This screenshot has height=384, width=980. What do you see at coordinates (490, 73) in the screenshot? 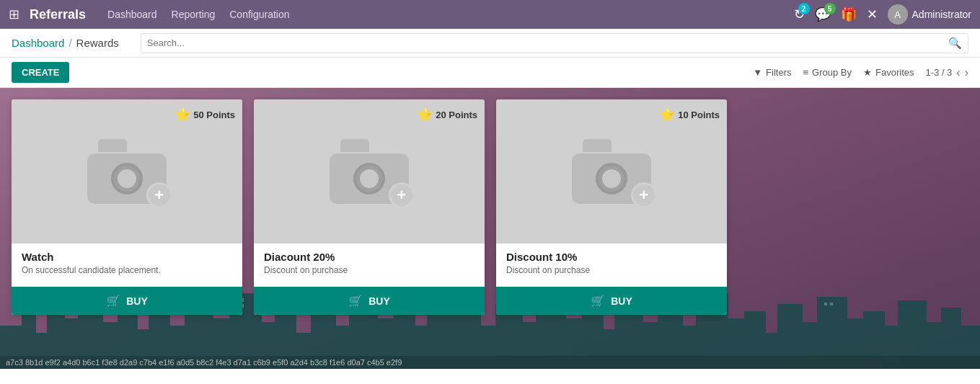
I see `toolbar: CREATE ▼ Filters ≡ Group By ★ Favorites …` at bounding box center [490, 73].